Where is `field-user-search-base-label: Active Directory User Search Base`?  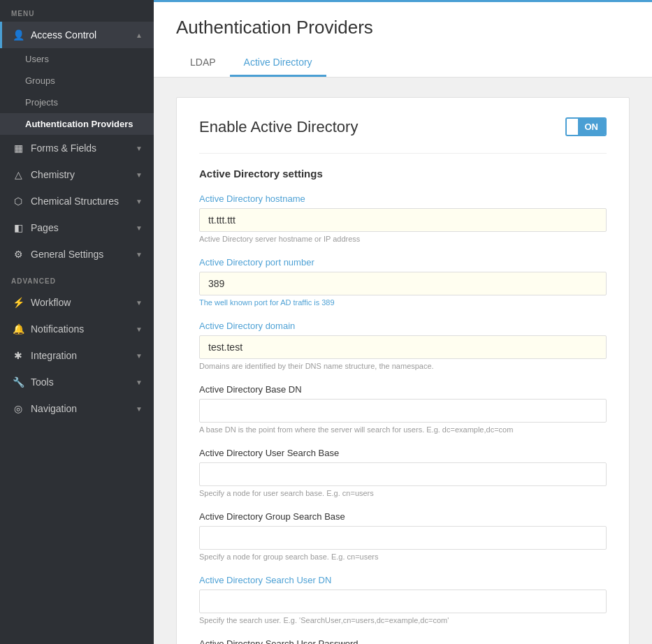 field-user-search-base-label: Active Directory User Search Base is located at coordinates (403, 453).